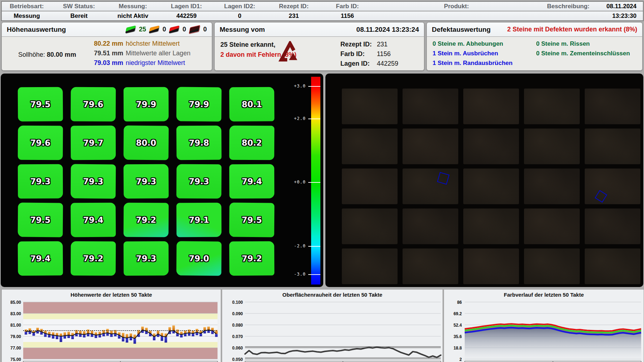 The image size is (644, 362). I want to click on colorbar-tick-label: -3.0, so click(295, 274).